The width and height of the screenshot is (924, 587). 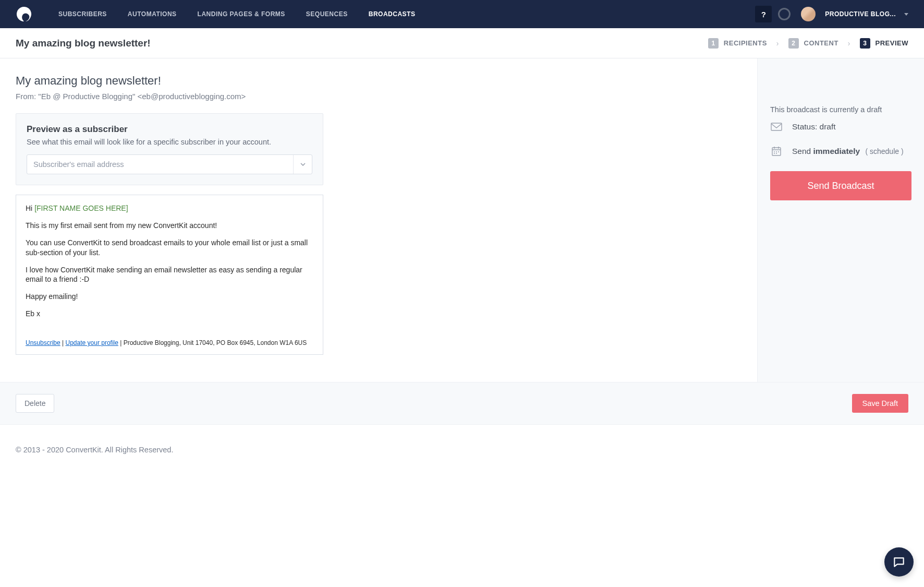 I want to click on step-num: 1, so click(x=713, y=43).